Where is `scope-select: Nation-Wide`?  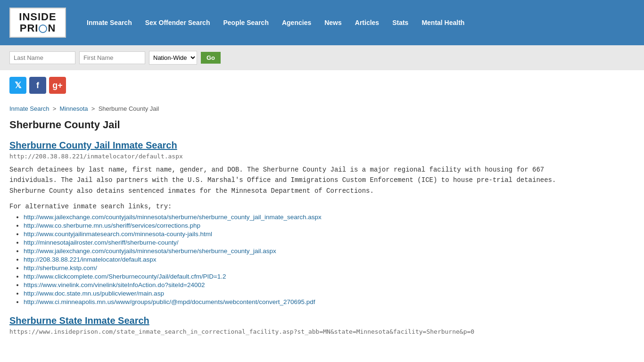
scope-select: Nation-Wide is located at coordinates (173, 58).